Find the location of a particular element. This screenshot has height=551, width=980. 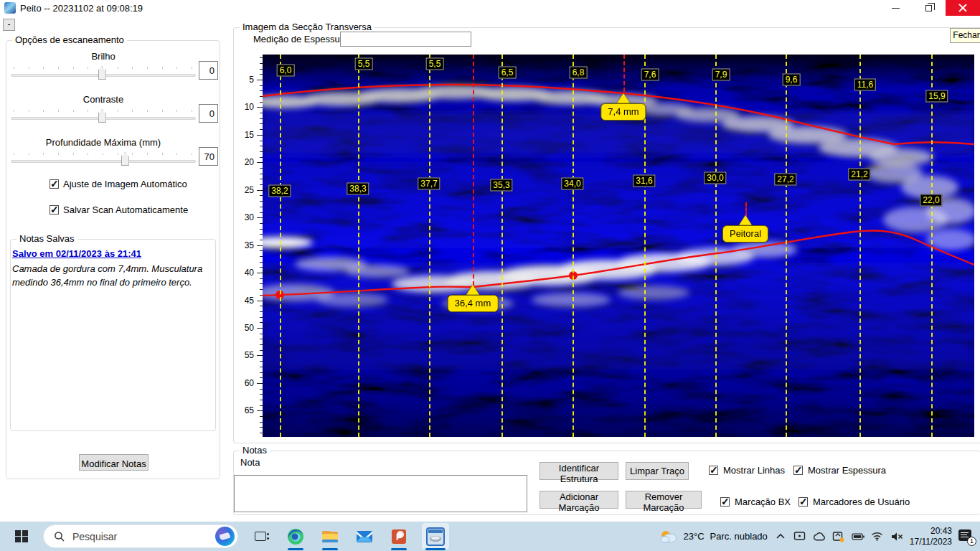

fat-thickness-label: 11,6 is located at coordinates (865, 85).